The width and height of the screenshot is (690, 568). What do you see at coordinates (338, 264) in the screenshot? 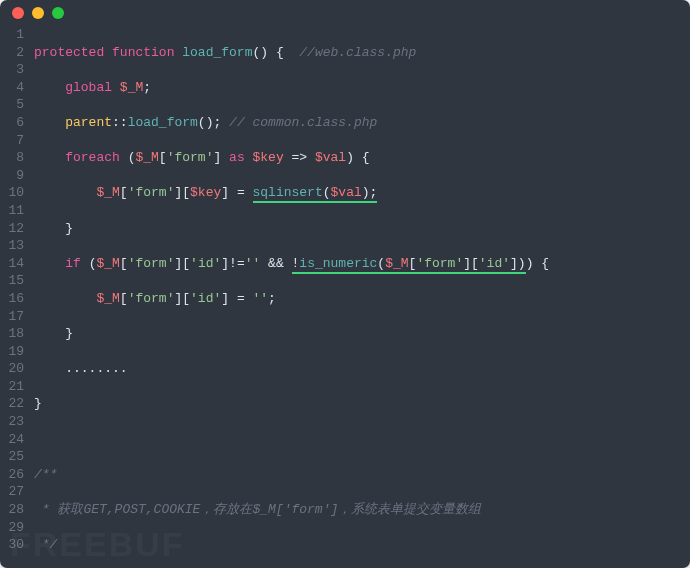
I see `function-call: is_numeric` at bounding box center [338, 264].